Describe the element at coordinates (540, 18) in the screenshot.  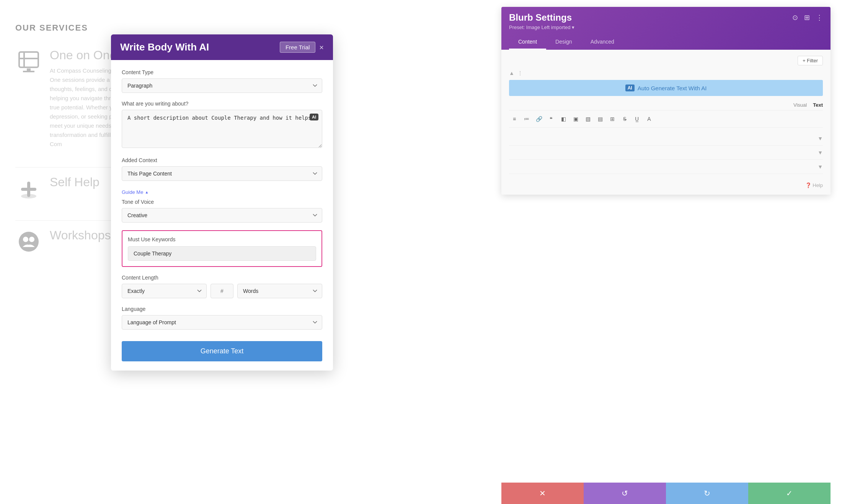
I see `blurb-title: Blurb Settings` at that location.